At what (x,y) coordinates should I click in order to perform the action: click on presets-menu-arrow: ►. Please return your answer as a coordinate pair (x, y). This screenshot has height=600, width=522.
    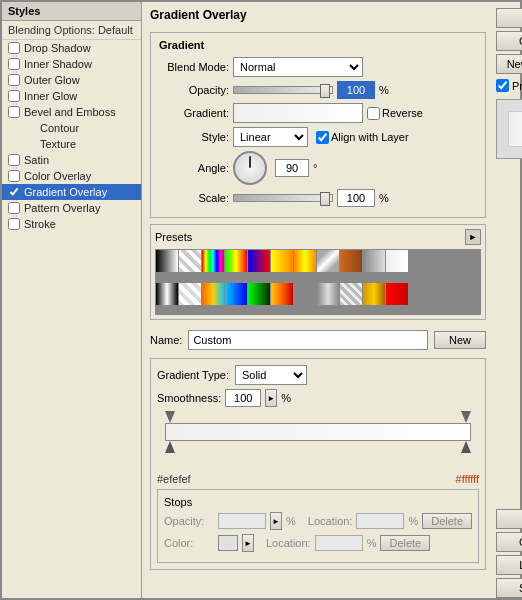
    Looking at the image, I should click on (473, 237).